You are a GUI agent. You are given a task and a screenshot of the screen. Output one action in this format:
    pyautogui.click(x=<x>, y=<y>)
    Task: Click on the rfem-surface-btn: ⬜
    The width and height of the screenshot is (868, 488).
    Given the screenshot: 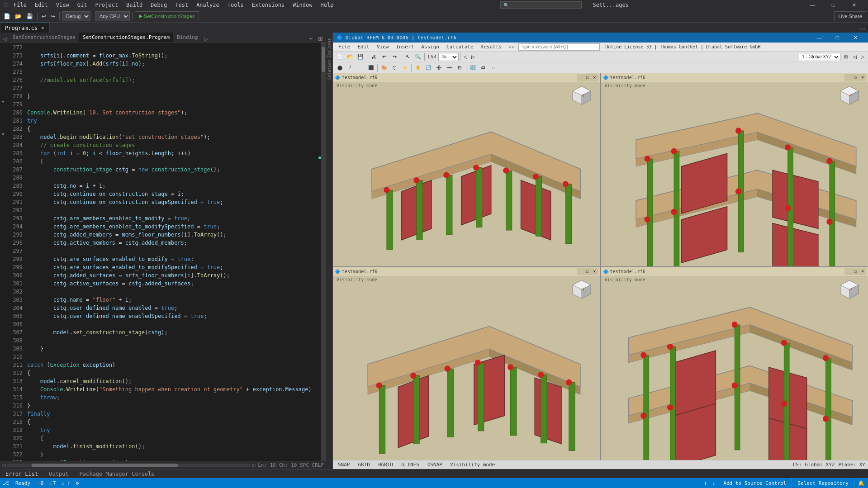 What is the action you would take?
    pyautogui.click(x=360, y=68)
    